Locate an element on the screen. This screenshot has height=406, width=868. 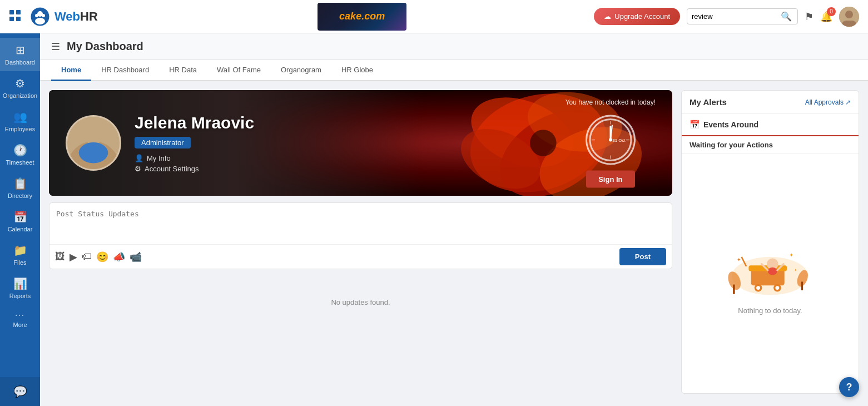
search-bar: 🔍 is located at coordinates (742, 17).